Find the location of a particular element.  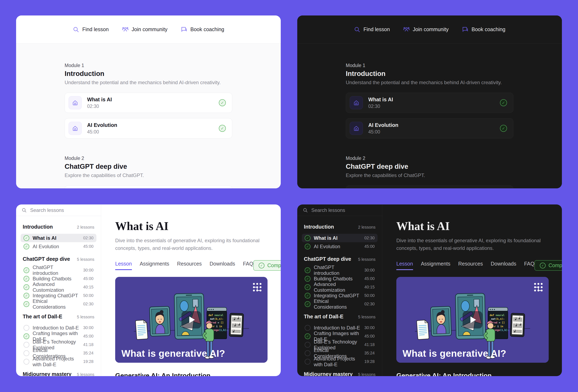

lesson-card-duration: 45:00 is located at coordinates (384, 132).